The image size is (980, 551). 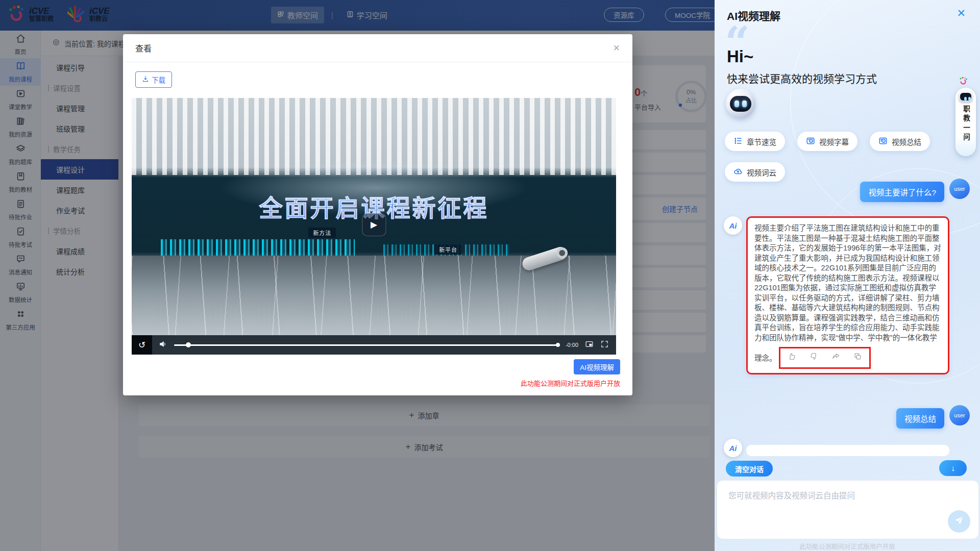 I want to click on progress-end-dot, so click(x=558, y=345).